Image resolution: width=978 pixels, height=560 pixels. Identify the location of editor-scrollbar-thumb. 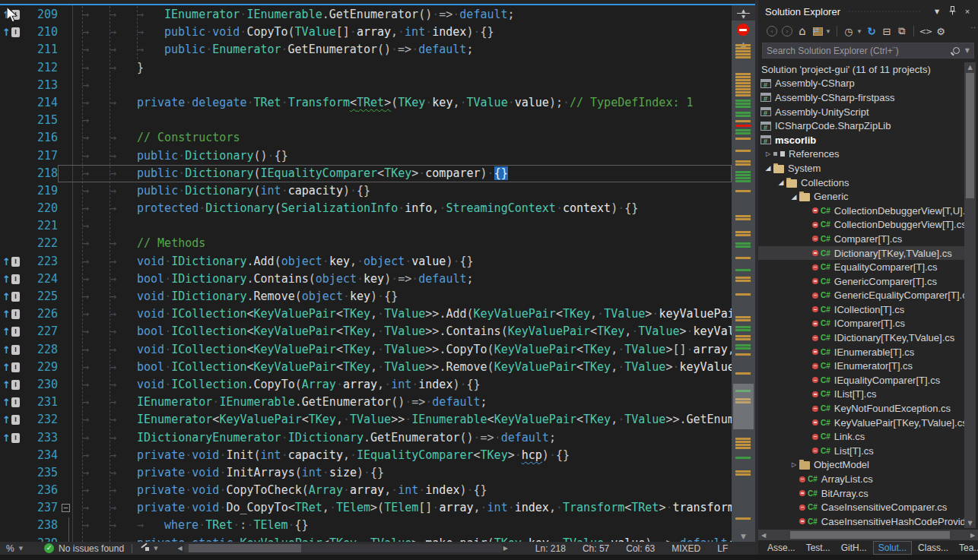
(744, 407).